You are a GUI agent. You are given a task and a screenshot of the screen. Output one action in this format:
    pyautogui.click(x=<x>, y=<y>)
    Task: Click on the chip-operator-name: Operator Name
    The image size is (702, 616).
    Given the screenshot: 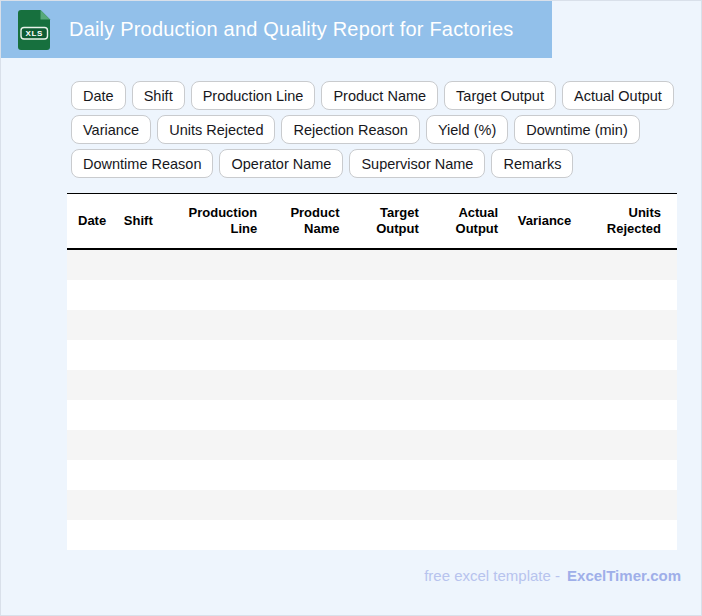 What is the action you would take?
    pyautogui.click(x=281, y=164)
    